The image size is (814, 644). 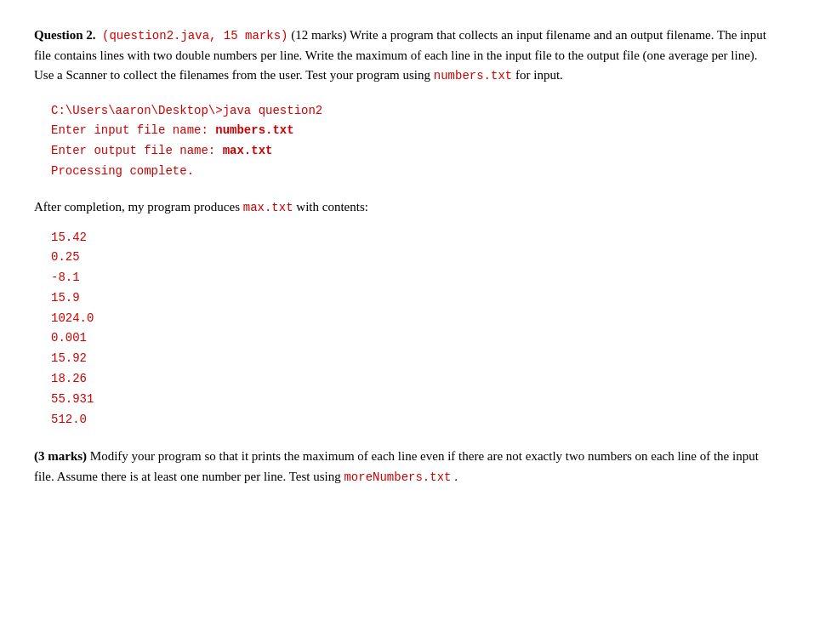 What do you see at coordinates (415, 420) in the screenshot?
I see `output-value-line: 512.0` at bounding box center [415, 420].